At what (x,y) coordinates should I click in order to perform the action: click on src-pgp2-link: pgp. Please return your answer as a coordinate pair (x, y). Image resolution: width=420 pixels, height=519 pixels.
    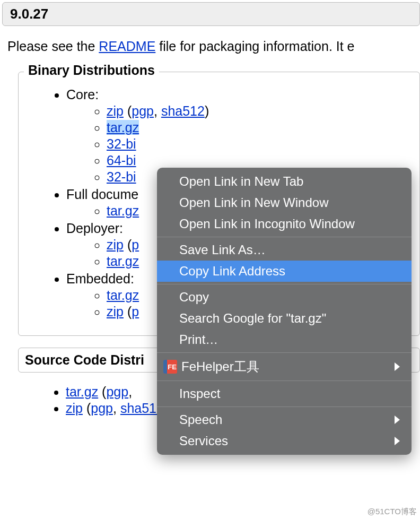
    Looking at the image, I should click on (102, 408).